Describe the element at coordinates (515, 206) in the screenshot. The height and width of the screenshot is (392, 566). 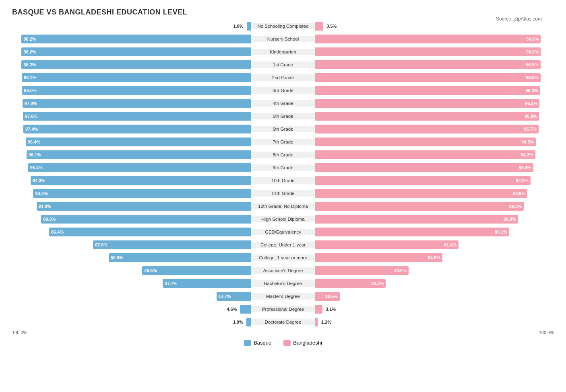
I see `right-bar-value: 89.3%` at that location.